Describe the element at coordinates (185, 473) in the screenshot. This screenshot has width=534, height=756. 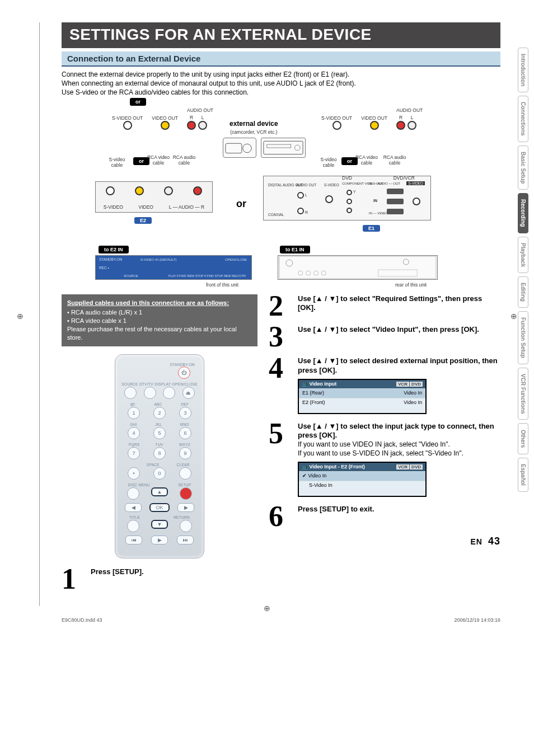
I see `remote-key` at that location.